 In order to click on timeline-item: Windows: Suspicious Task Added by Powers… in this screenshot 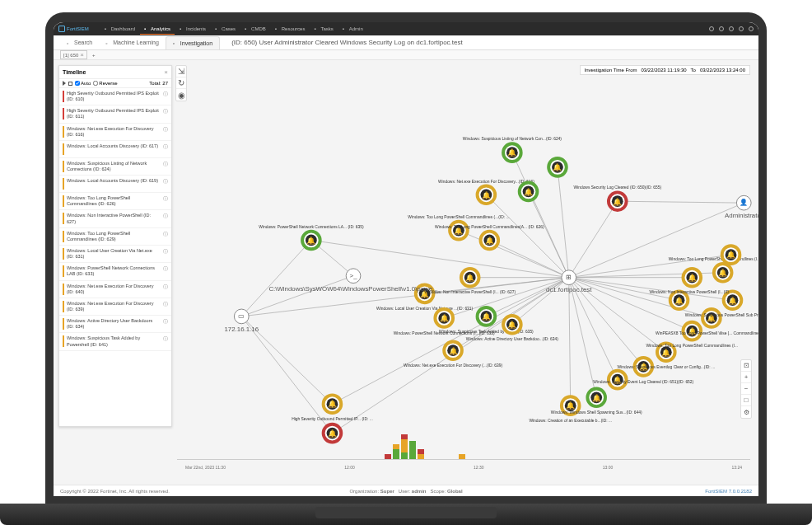, I will do `click(115, 341)`.